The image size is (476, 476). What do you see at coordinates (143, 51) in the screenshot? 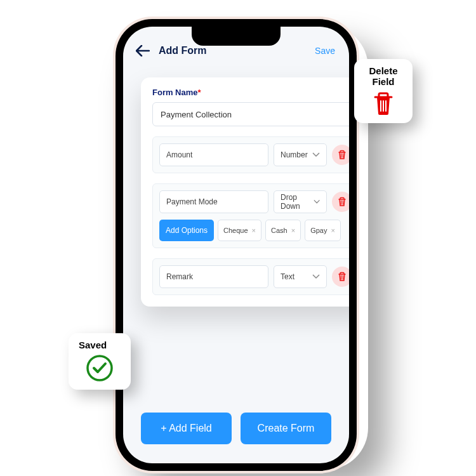
I see `arrow-left-icon` at bounding box center [143, 51].